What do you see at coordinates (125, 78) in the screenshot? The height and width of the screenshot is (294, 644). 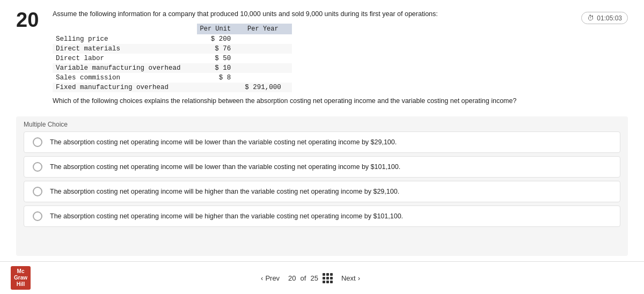 I see `table-cell-label: Sales commission` at bounding box center [125, 78].